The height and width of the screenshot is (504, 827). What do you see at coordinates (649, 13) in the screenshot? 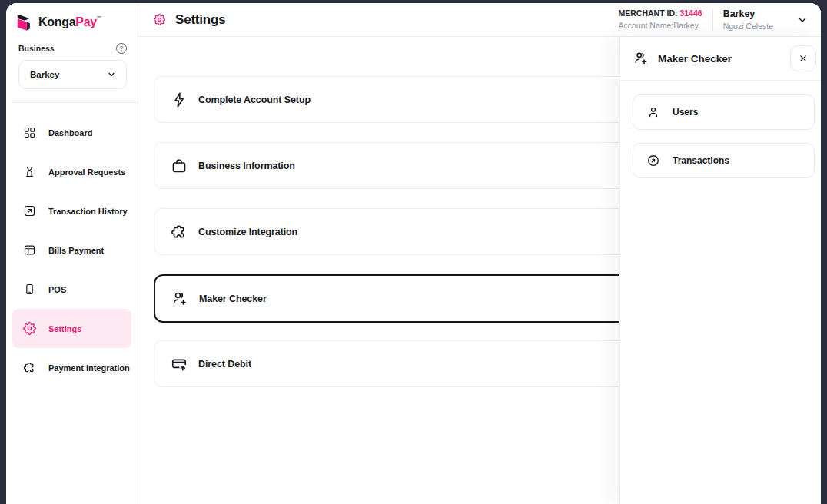
I see `merchant-id-label: MERCHANT ID:` at bounding box center [649, 13].